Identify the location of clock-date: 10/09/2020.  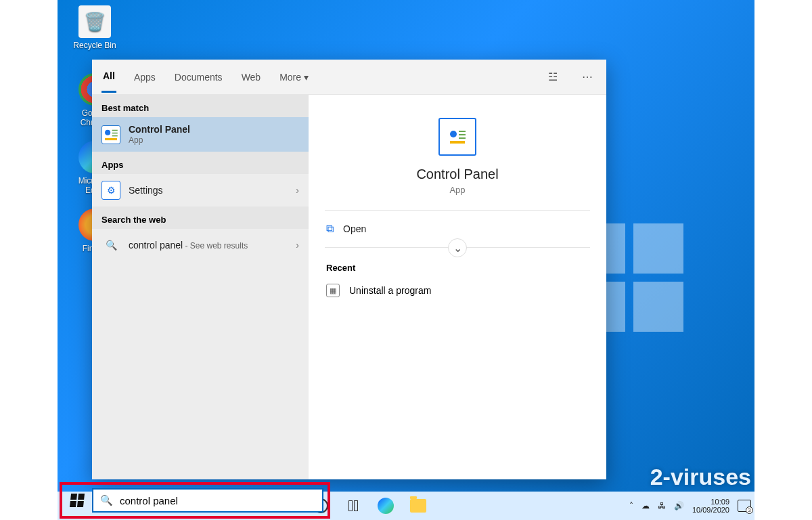
(710, 510).